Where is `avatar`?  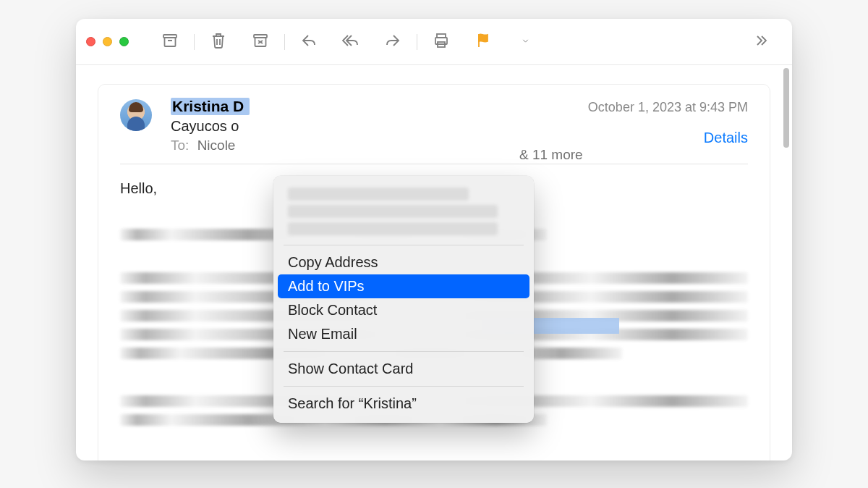
avatar is located at coordinates (136, 115).